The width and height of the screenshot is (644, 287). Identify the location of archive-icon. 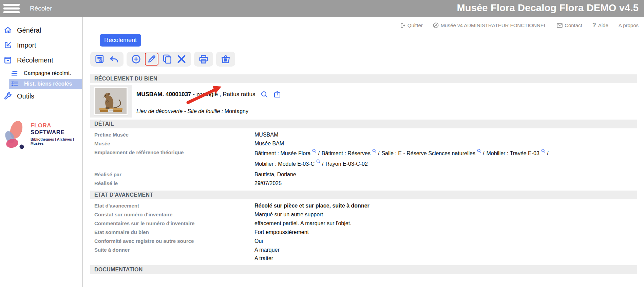
(8, 60).